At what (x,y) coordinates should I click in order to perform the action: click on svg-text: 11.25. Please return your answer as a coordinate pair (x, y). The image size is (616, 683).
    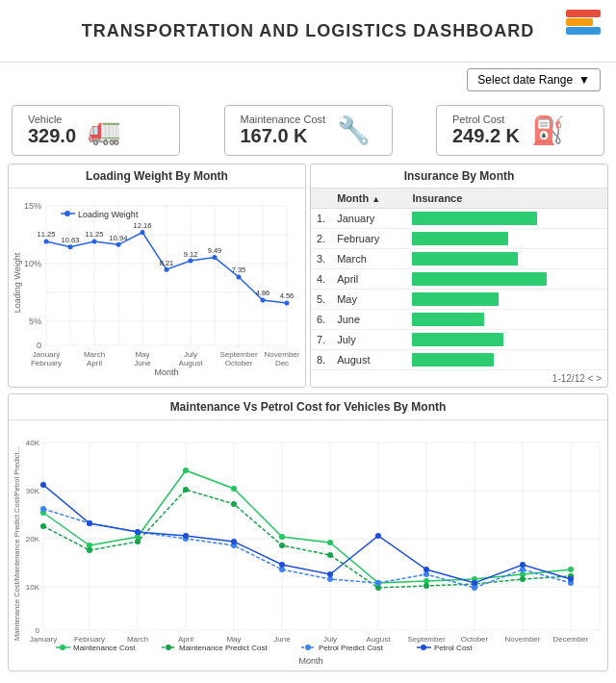
    Looking at the image, I should click on (94, 235).